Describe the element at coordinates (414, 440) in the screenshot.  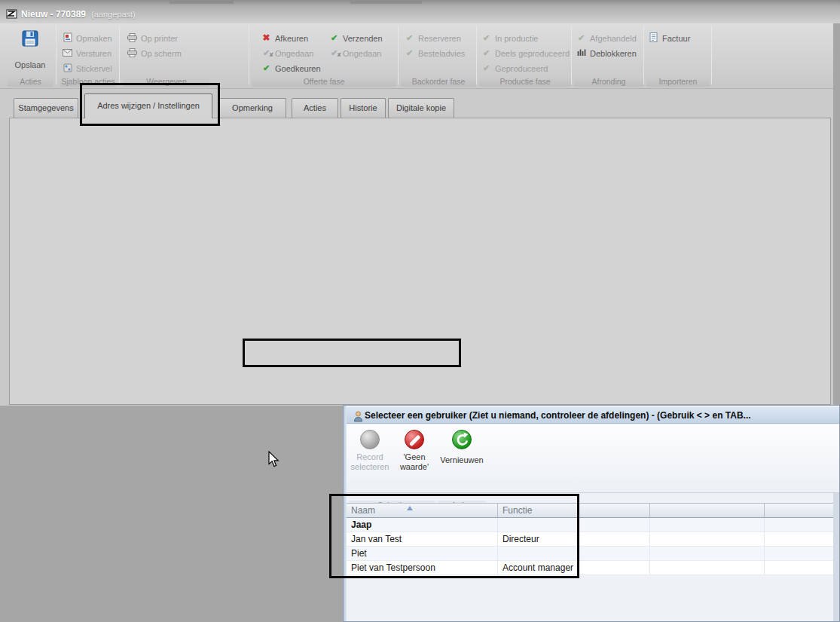
I see `no-value-icon` at that location.